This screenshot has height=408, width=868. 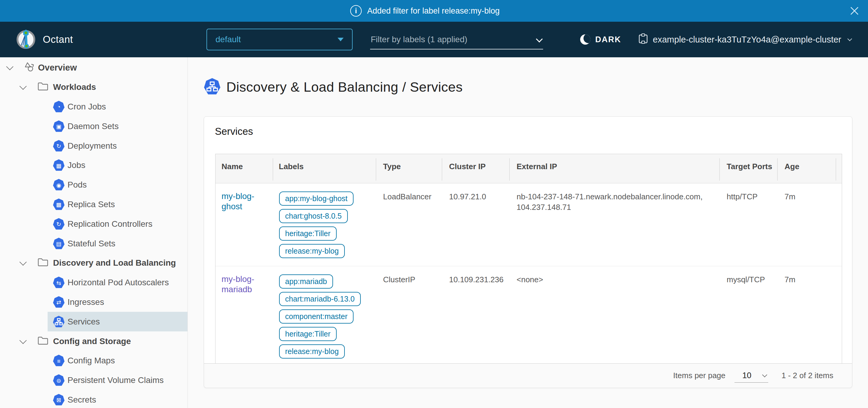 I want to click on sidebar-item-stateful-sets: ▤Stateful Sets, so click(x=94, y=243).